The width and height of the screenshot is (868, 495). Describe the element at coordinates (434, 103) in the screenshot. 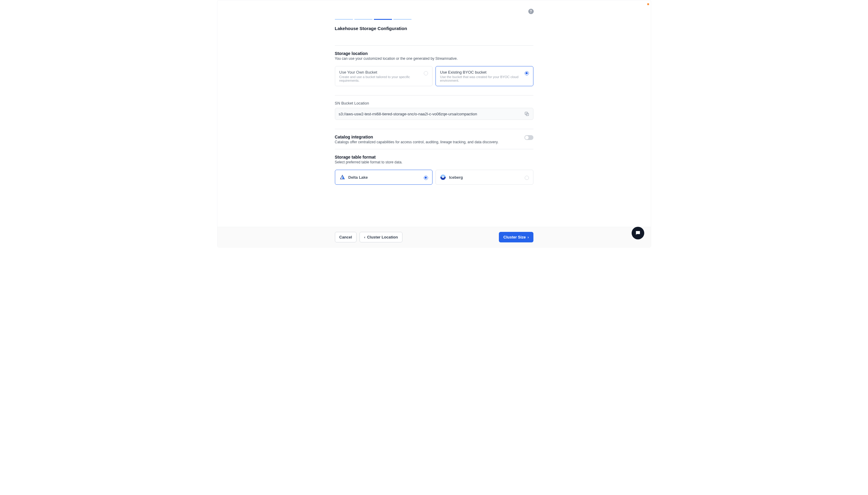

I see `sn-bucket-label: SN Bucket Location` at that location.